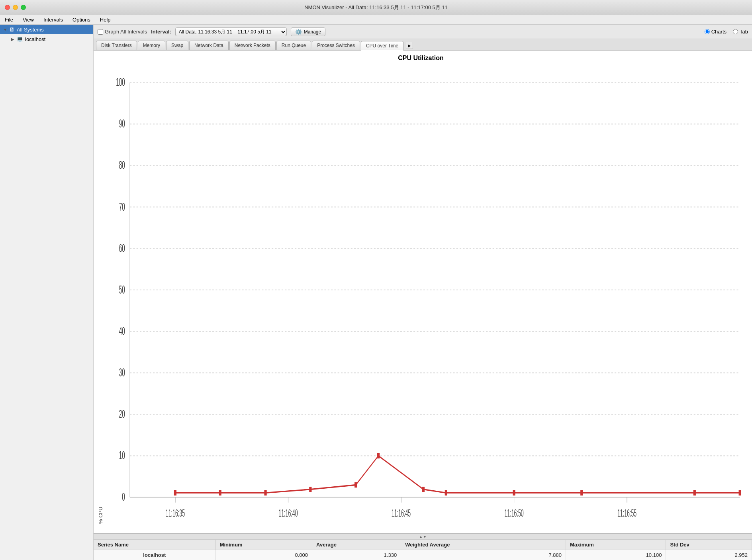 The height and width of the screenshot is (560, 752). Describe the element at coordinates (308, 32) in the screenshot. I see `manage-button: ⚙️ Manage` at that location.